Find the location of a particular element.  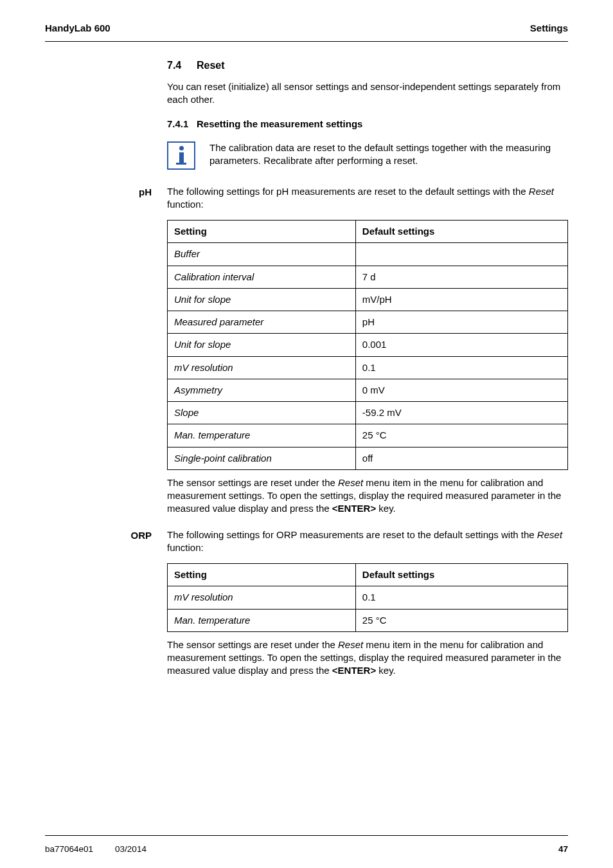

orp-label: ORP is located at coordinates (106, 535).